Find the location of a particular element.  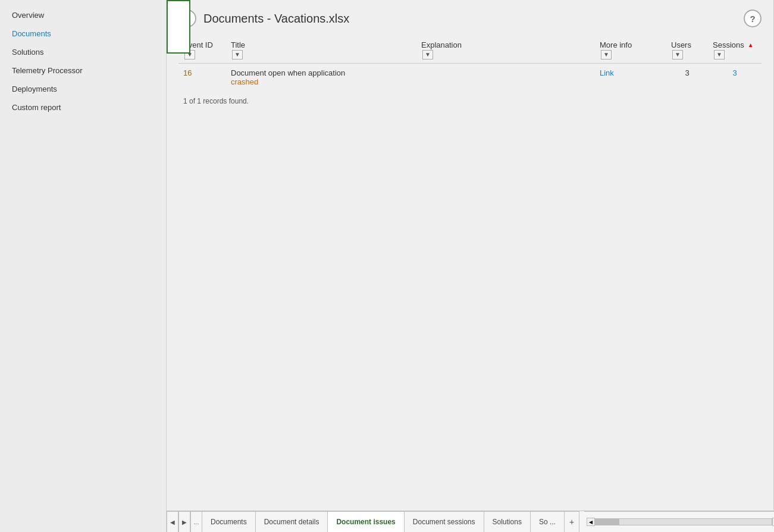

tab-scrollbar-track is located at coordinates (684, 522).